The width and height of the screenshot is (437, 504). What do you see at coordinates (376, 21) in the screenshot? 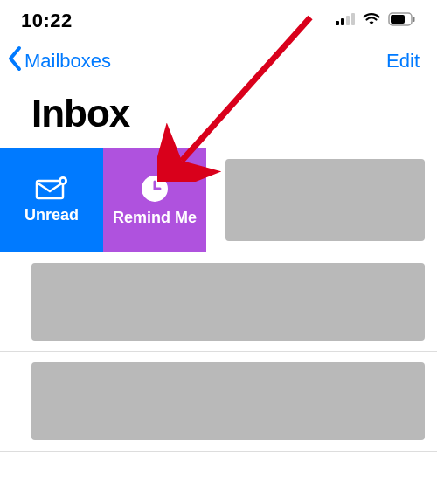
I see `status-indicators` at bounding box center [376, 21].